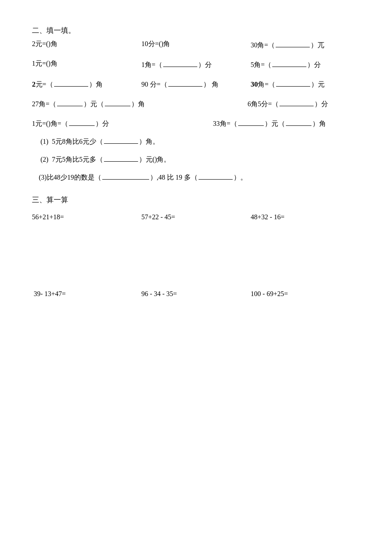 The image size is (392, 555). Describe the element at coordinates (121, 140) in the screenshot. I see `blank-wp1` at that location.